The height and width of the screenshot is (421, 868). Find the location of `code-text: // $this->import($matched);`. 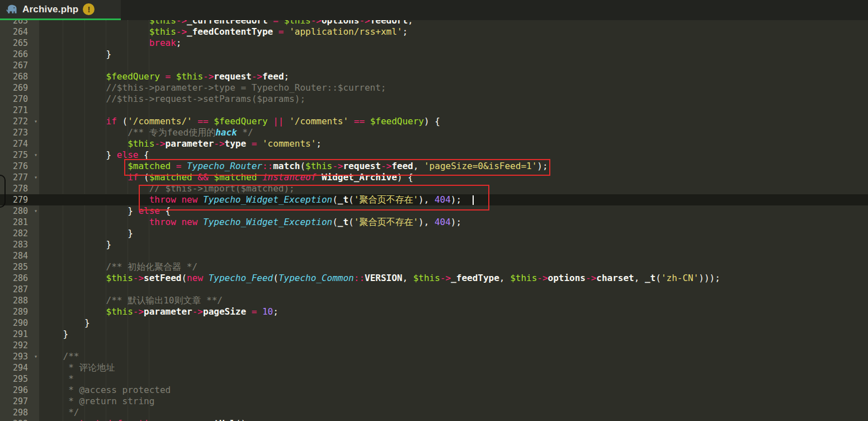

code-text: // $this->import($matched); is located at coordinates (454, 189).